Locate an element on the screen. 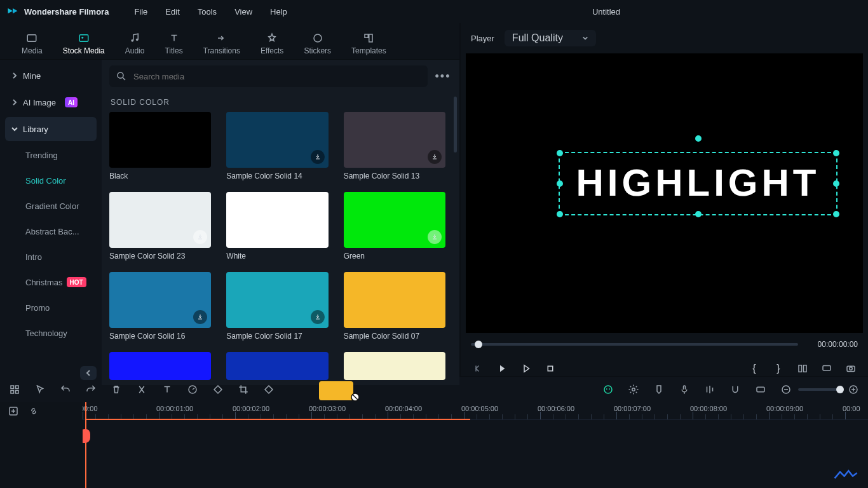  library-scrollbar is located at coordinates (455, 125).